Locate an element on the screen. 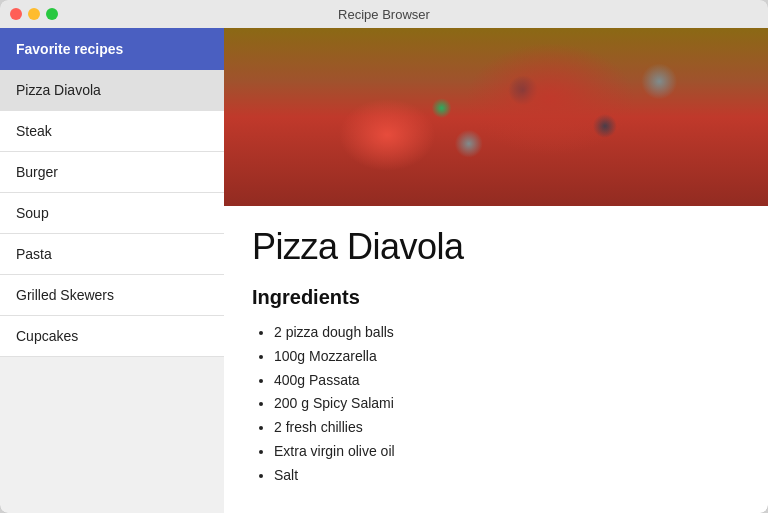  list-item: 200 g Spicy Salami is located at coordinates (507, 404).